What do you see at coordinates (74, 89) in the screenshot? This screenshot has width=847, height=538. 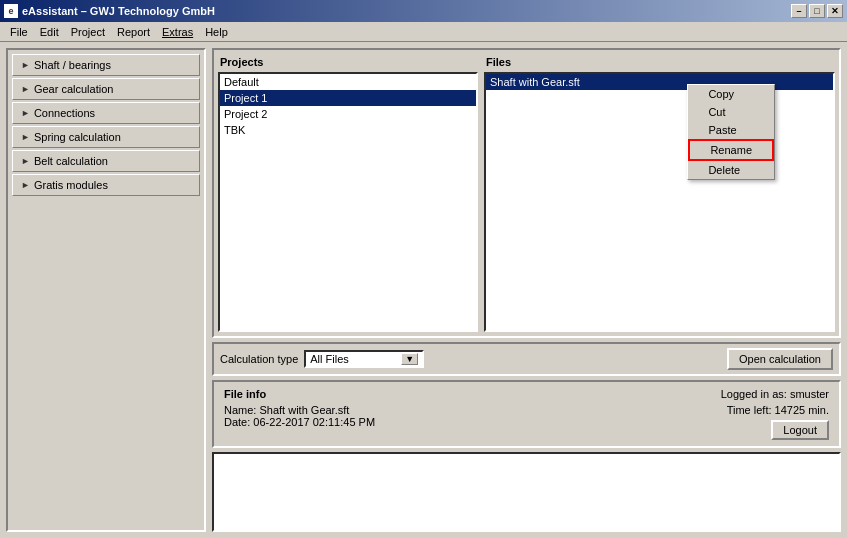 I see `sidebar-label-gear-calculation: Gear calculation` at bounding box center [74, 89].